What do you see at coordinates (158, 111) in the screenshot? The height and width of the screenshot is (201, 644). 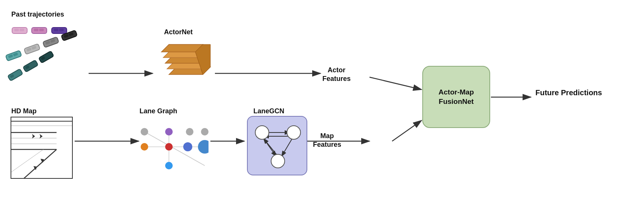 I see `lane-graph-label: Lane Graph` at bounding box center [158, 111].